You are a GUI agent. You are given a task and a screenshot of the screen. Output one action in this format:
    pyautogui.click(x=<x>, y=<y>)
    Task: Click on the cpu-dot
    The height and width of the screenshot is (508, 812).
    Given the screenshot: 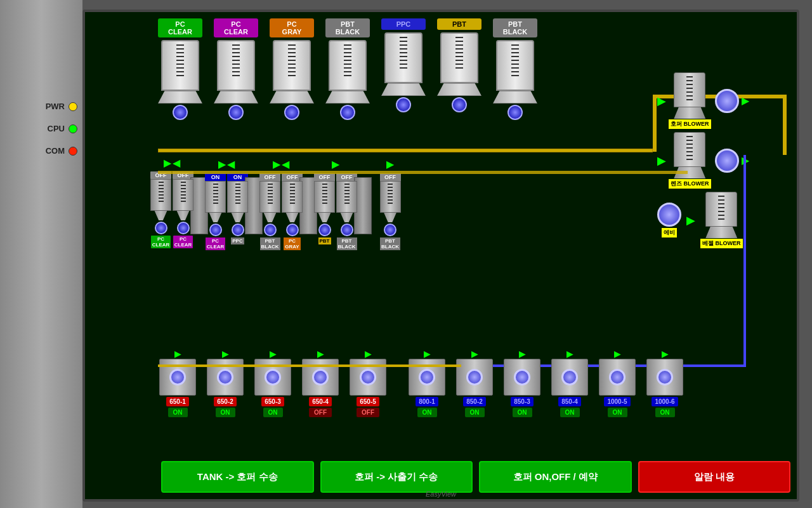 What is the action you would take?
    pyautogui.click(x=73, y=129)
    